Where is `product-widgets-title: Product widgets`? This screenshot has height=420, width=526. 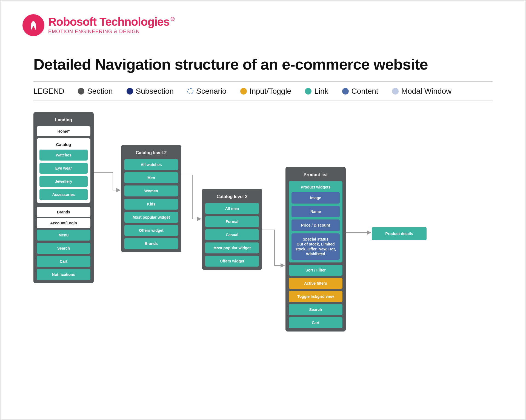
product-widgets-title: Product widgets is located at coordinates (316, 188).